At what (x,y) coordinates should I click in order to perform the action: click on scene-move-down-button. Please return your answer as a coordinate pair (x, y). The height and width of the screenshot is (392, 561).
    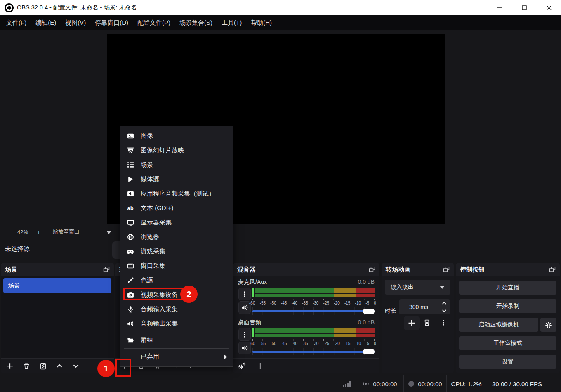
    Looking at the image, I should click on (76, 366).